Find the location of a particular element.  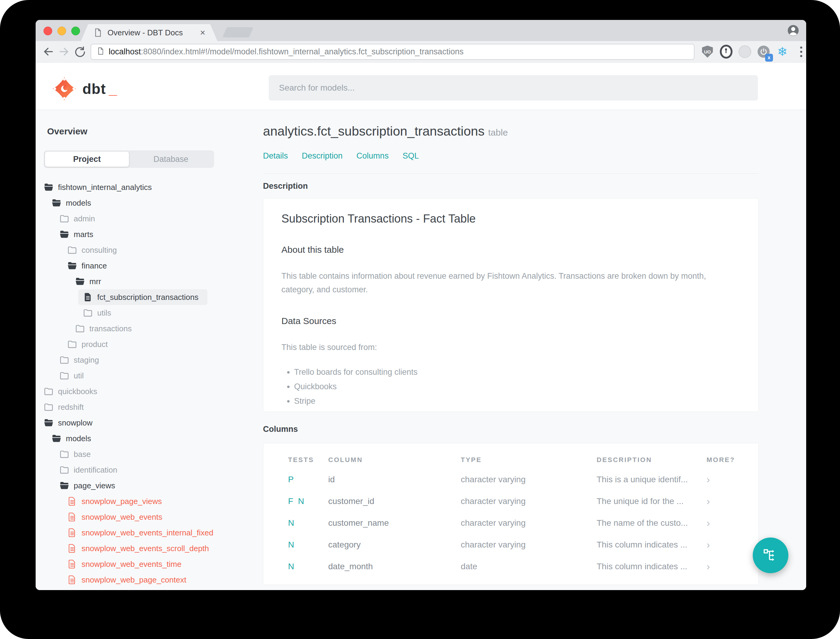

browser-tab-strip: Overview - DBT Docs × is located at coordinates (421, 30).